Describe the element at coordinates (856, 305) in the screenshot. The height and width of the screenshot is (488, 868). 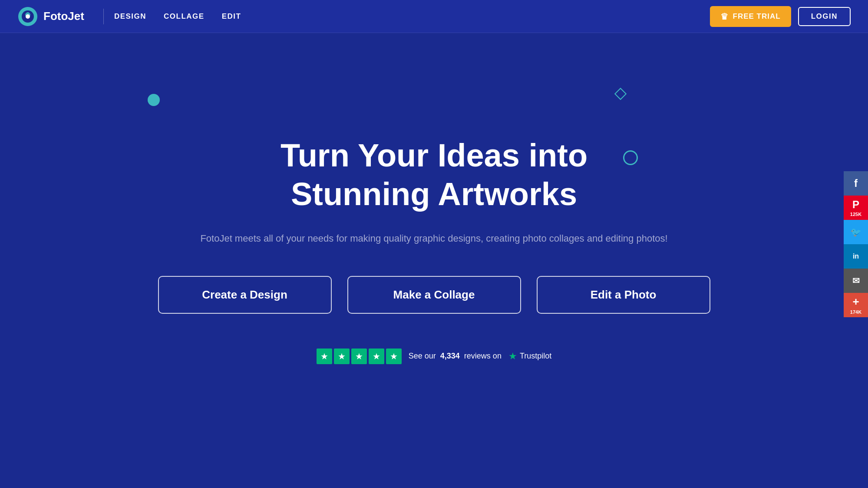
I see `social-plus-button: + 174K` at that location.